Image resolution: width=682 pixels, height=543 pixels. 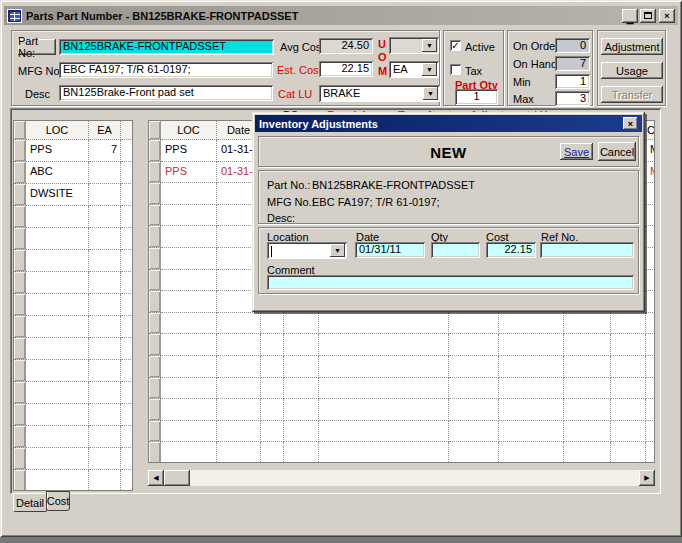 I want to click on dialog-close-button: ×, so click(x=630, y=124).